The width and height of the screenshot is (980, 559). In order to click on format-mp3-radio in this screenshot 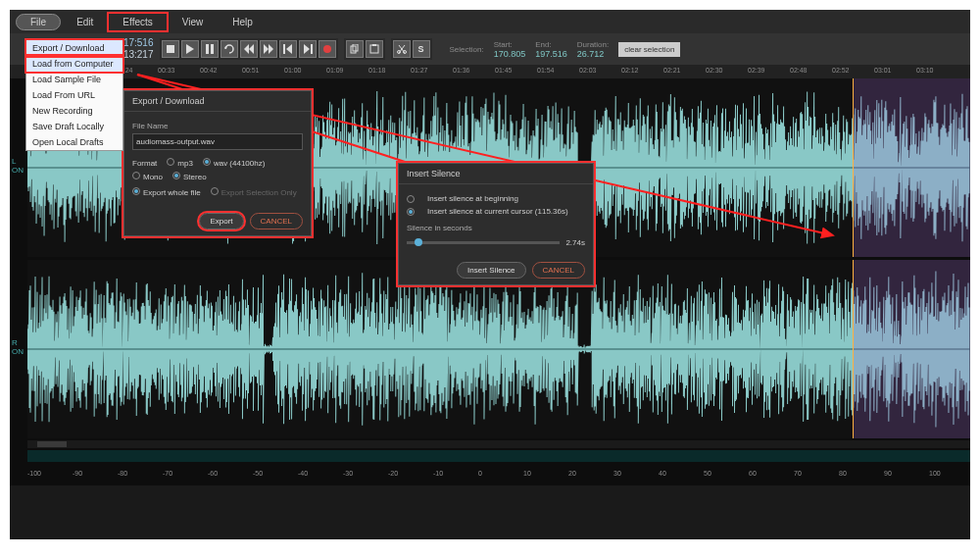, I will do `click(171, 162)`.